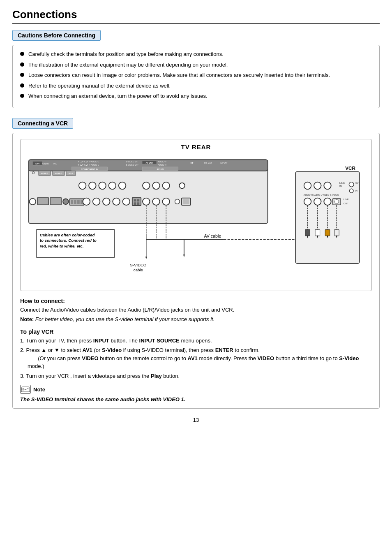 The image size is (392, 555). Describe the element at coordinates (224, 163) in the screenshot. I see `svg-text: S/PDIF` at that location.